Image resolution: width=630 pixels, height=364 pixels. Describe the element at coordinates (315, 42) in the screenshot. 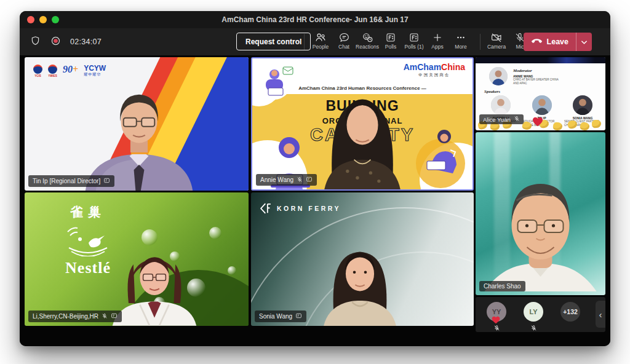

I see `meeting-toolbar: 02:34:07 Request control People Chat Rea…` at that location.